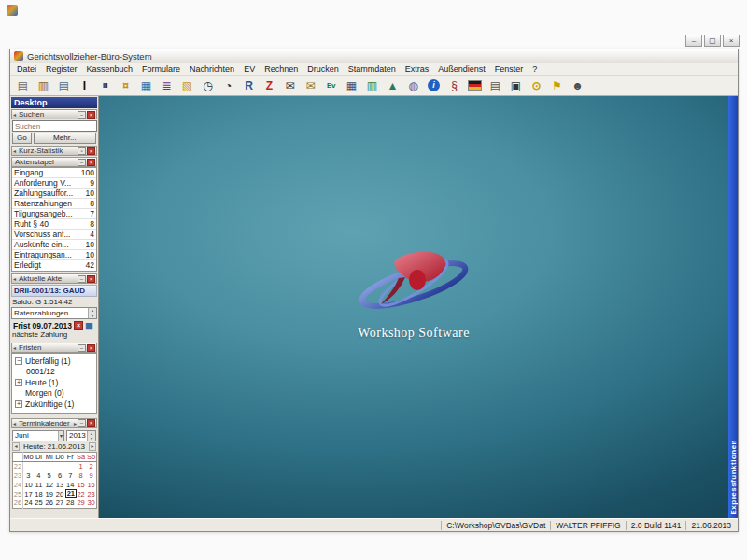 Image resolution: width=747 pixels, height=560 pixels. Describe the element at coordinates (71, 484) in the screenshot. I see `calendar-day-cell: 14` at that location.